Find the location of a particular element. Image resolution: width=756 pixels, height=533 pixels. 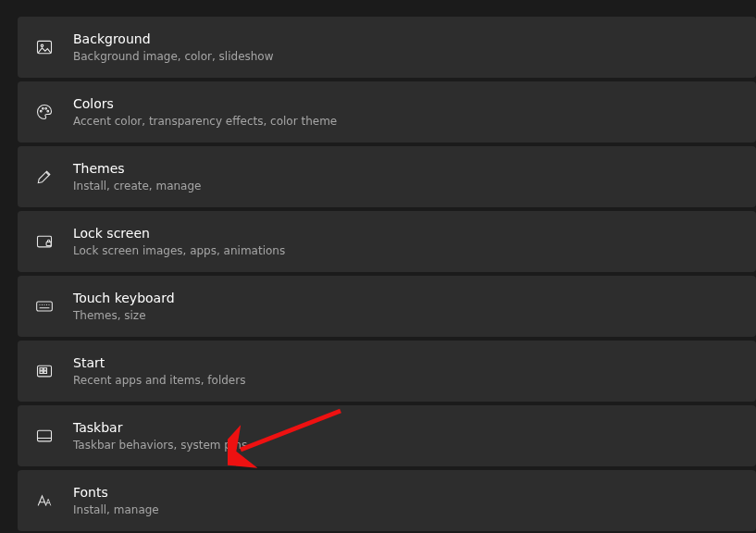

settings-item-colors: Colors Accent color, transparency effect… is located at coordinates (387, 112).